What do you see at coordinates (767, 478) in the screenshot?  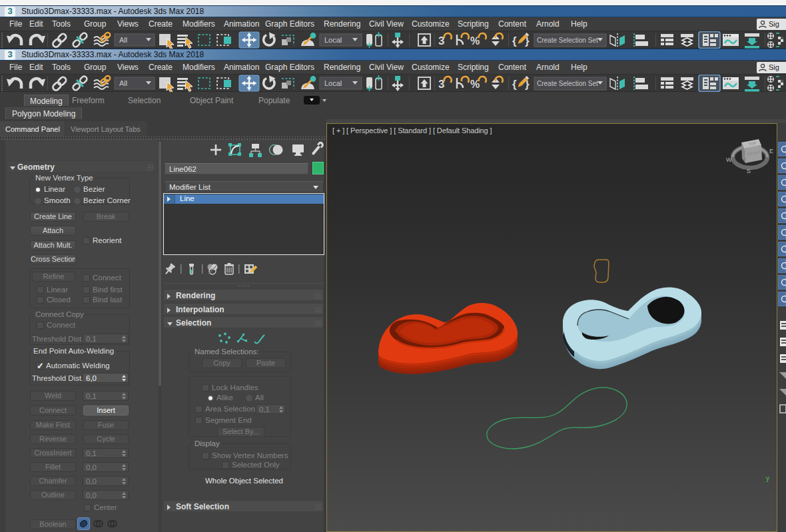 I see `svg-text: y` at bounding box center [767, 478].